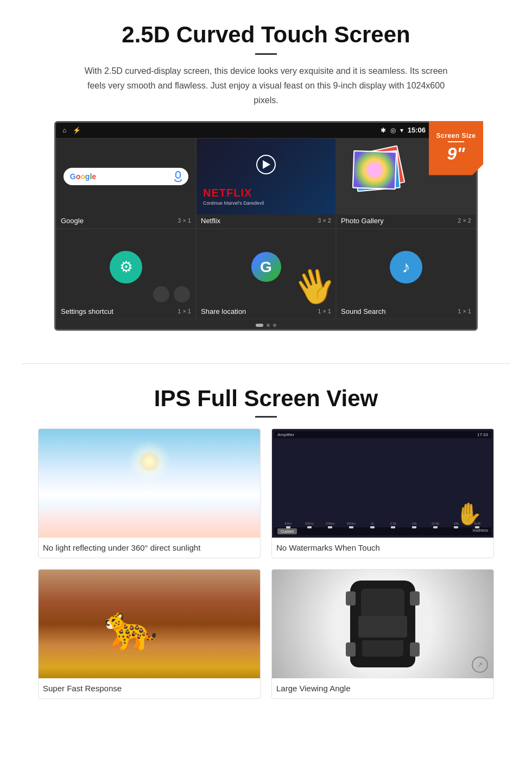 The width and height of the screenshot is (532, 757). I want to click on app-cell-settings: ⚙ Settings shortcut 1 × 1, so click(126, 274).